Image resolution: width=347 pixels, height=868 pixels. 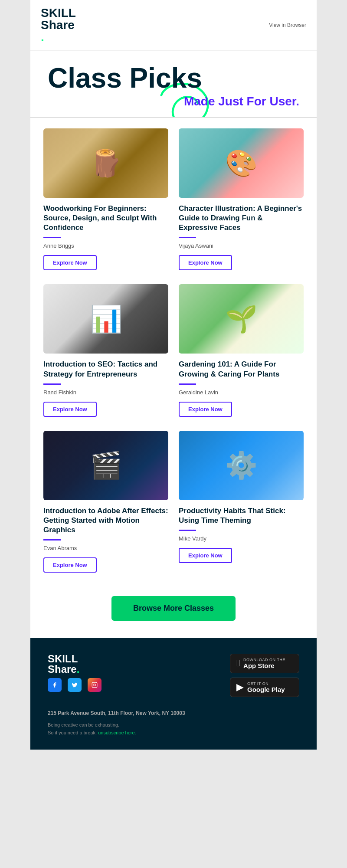 I want to click on course-author-aftereffects: Evan Abrams, so click(x=106, y=548).